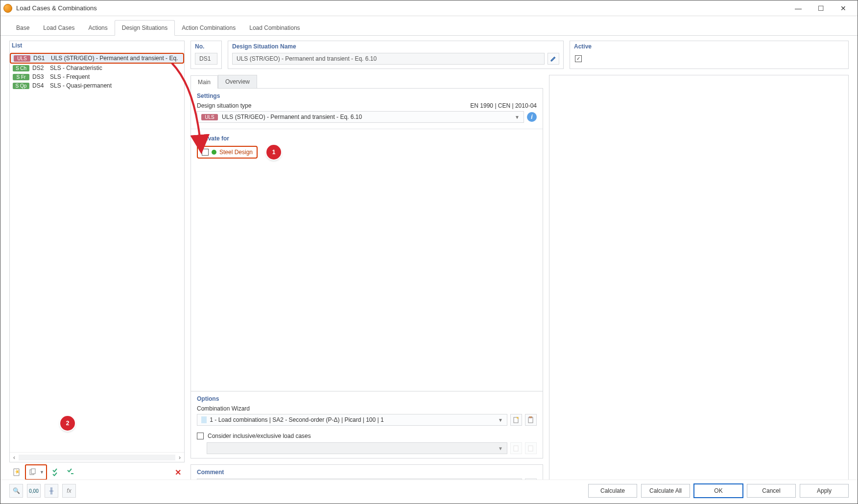 The height and width of the screenshot is (504, 858). Describe the element at coordinates (798, 8) in the screenshot. I see `minimize-button: —` at that location.